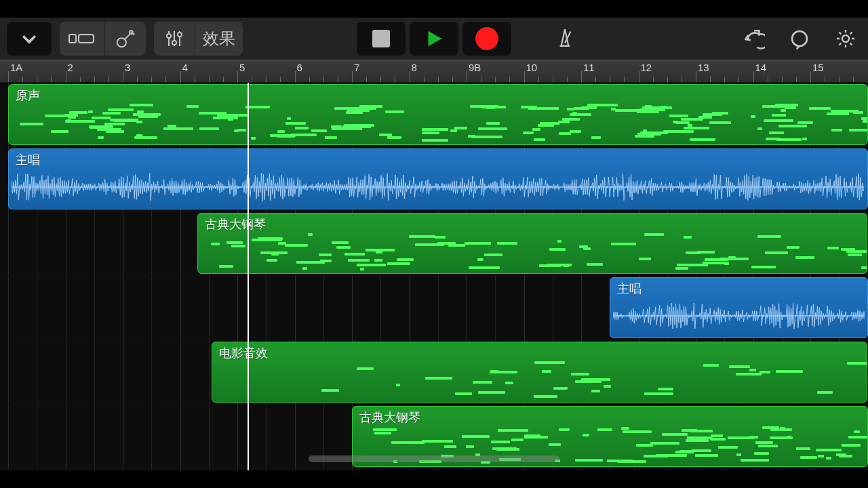  I want to click on metronome-icon, so click(565, 37).